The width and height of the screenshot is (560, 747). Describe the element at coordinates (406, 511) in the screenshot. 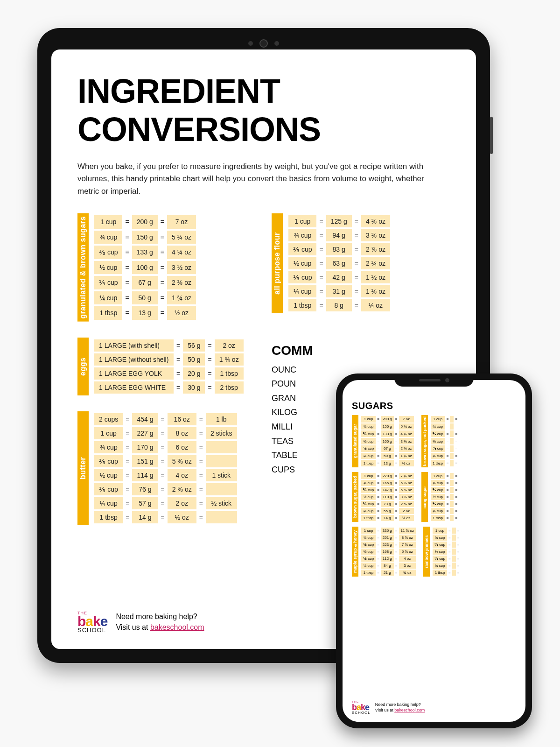

I see `cell: 2 oz` at that location.